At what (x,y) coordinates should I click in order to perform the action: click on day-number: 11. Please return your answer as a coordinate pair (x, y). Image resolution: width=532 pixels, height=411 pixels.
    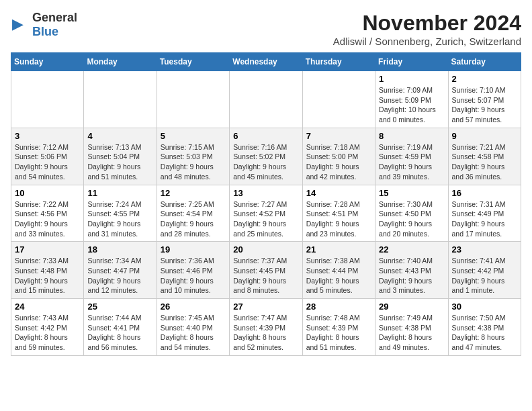
    Looking at the image, I should click on (120, 193).